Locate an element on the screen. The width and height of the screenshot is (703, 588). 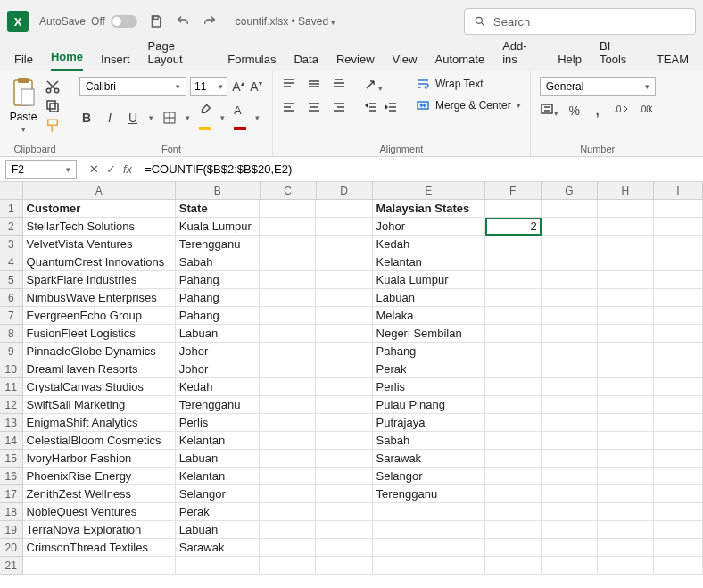
cell-C14 is located at coordinates (287, 441).